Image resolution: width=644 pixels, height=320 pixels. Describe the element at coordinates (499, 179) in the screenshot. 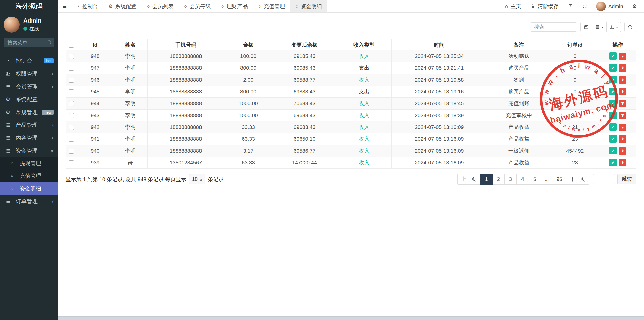

I see `page-button-2: 2` at that location.